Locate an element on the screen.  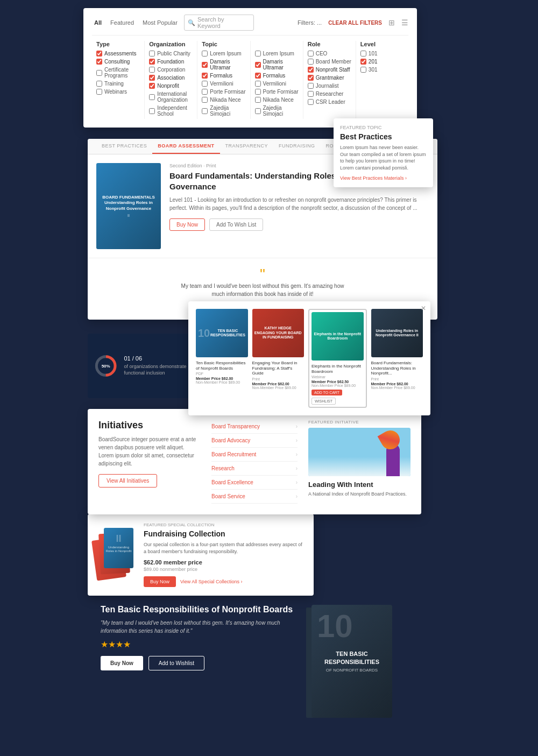
carousel-item-4: Understanding Roles in Nonprofit Governa… is located at coordinates (397, 358).